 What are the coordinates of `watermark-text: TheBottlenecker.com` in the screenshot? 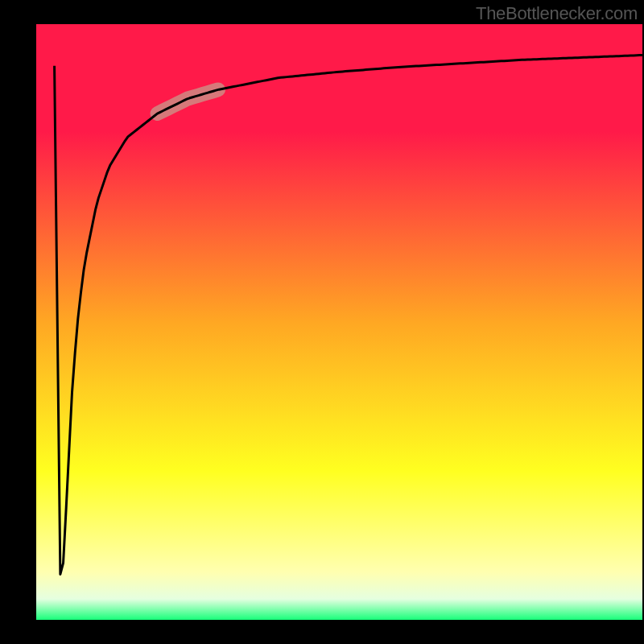 It's located at (557, 14).